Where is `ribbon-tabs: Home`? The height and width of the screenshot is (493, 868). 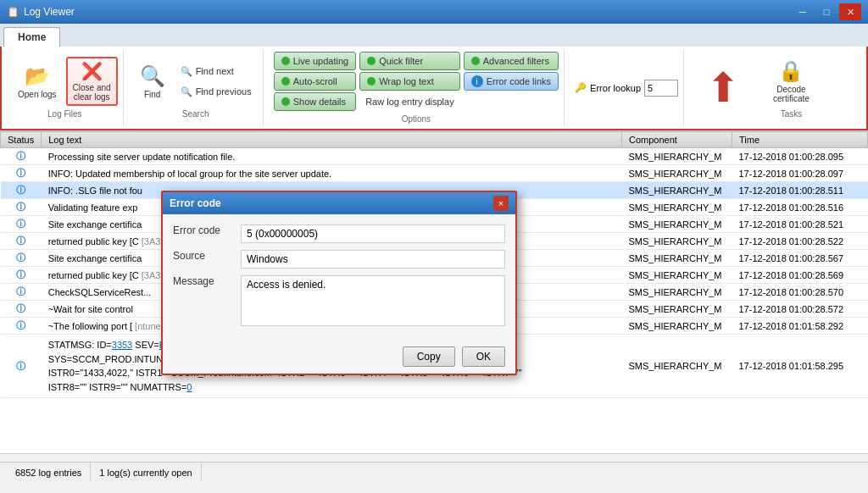 ribbon-tabs: Home is located at coordinates (434, 36).